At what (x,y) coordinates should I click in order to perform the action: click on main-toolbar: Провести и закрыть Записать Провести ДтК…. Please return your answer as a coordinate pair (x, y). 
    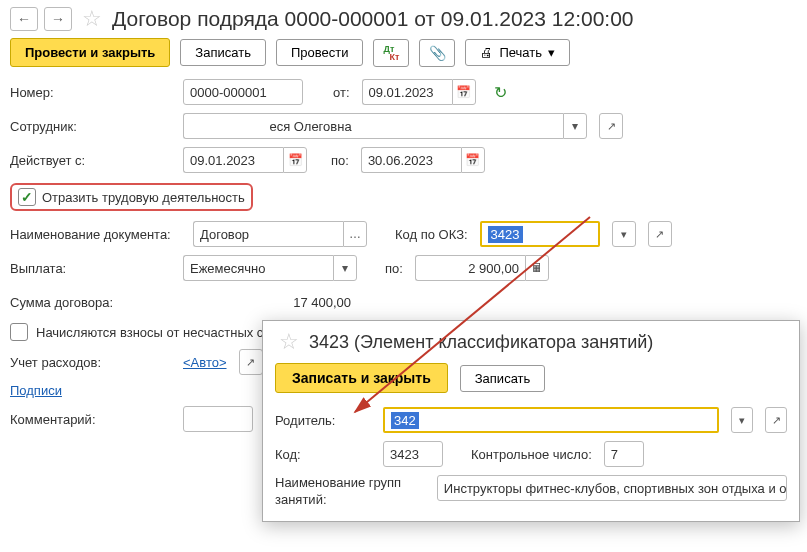
    Looking at the image, I should click on (404, 54).